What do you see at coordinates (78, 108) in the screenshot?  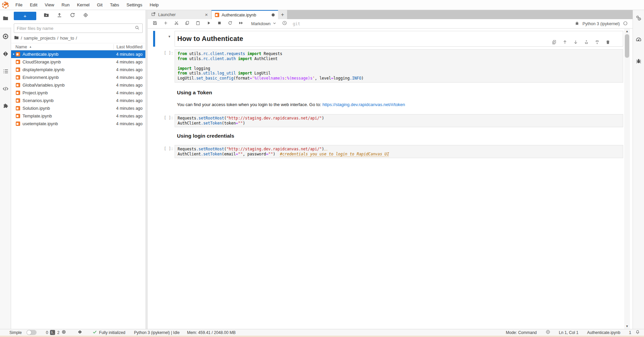 I see `file-row: Solution.ipynb4 minutes ago` at bounding box center [78, 108].